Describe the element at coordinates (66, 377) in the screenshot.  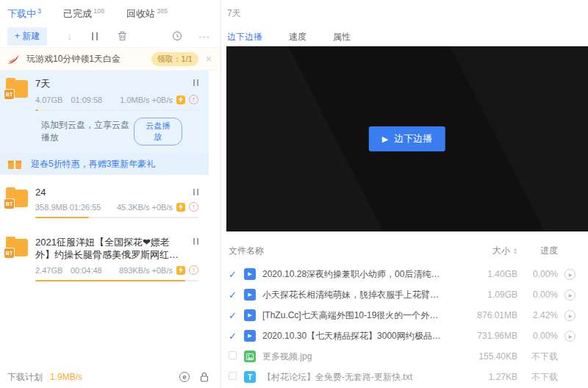
I see `total-speed-value: 1.9MB/s` at that location.